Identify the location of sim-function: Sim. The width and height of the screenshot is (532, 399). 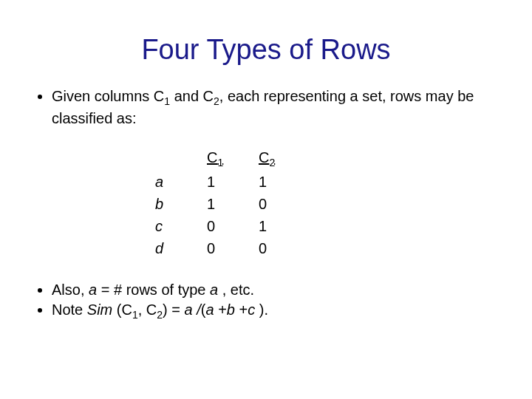
(100, 310).